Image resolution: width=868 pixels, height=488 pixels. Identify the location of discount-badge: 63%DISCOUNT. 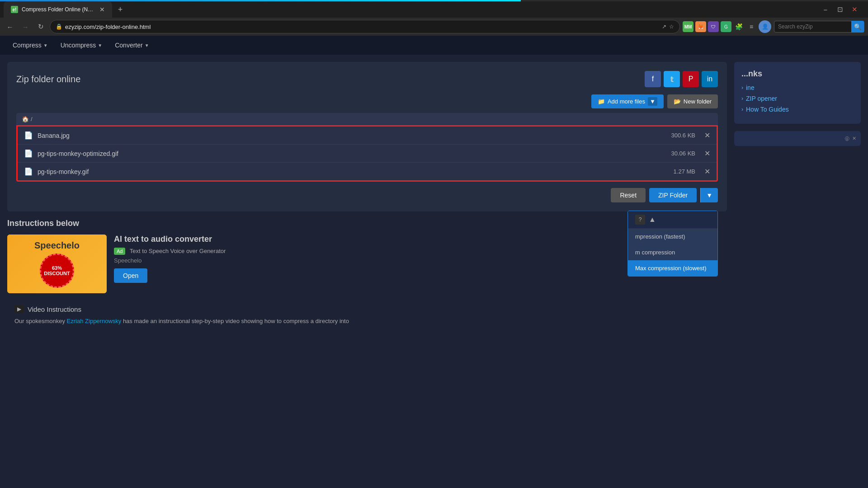
(57, 271).